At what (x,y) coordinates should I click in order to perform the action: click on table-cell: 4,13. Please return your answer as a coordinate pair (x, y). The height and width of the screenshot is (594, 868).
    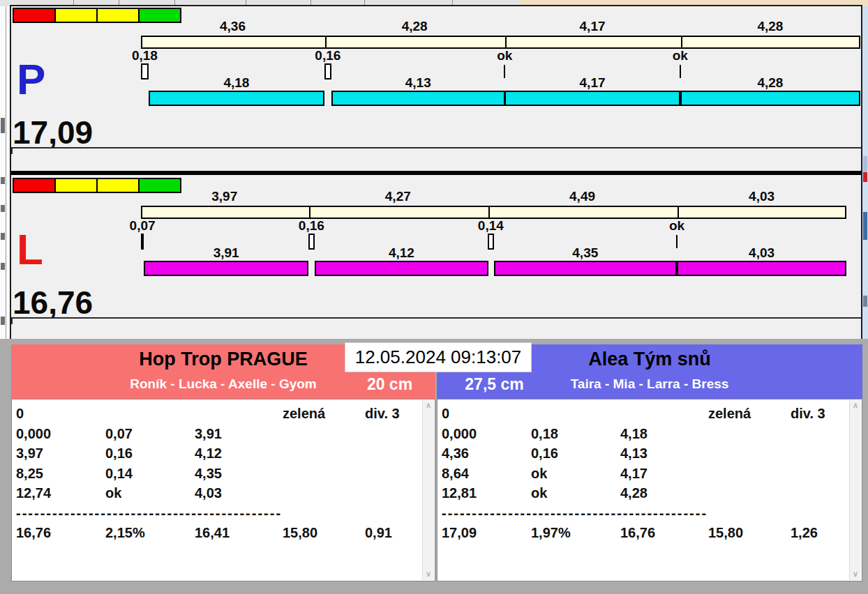
    Looking at the image, I should click on (634, 453).